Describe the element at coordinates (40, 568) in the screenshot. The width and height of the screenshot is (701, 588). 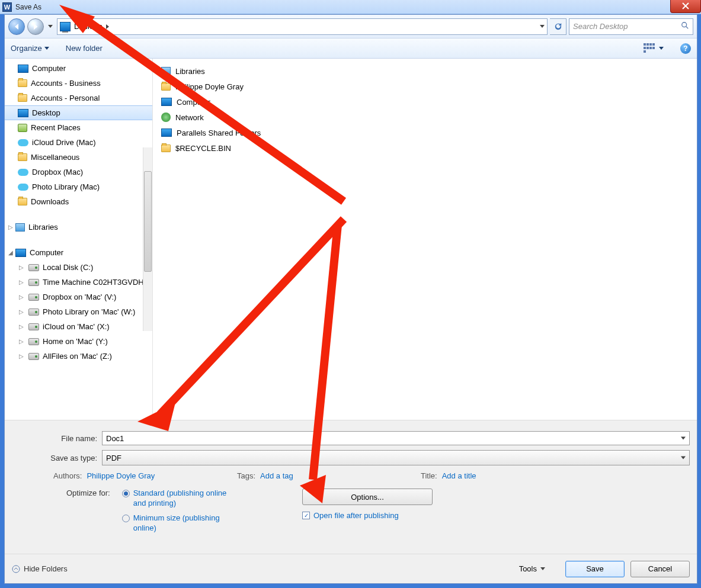
I see `hide-folders-button: Hide Folders` at that location.